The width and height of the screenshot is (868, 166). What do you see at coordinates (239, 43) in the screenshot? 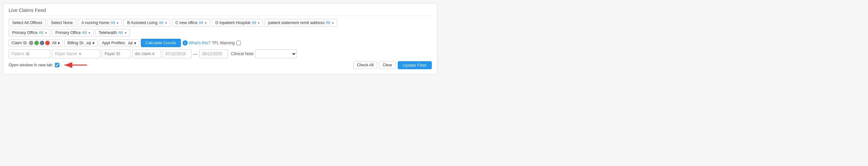
I see `tfl-warning-checkbox` at bounding box center [239, 43].